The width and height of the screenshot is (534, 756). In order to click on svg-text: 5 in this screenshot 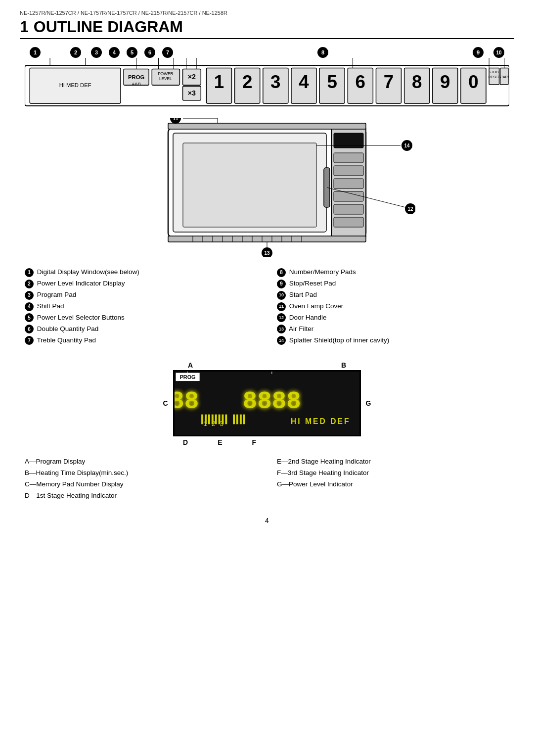, I will do `click(332, 82)`.